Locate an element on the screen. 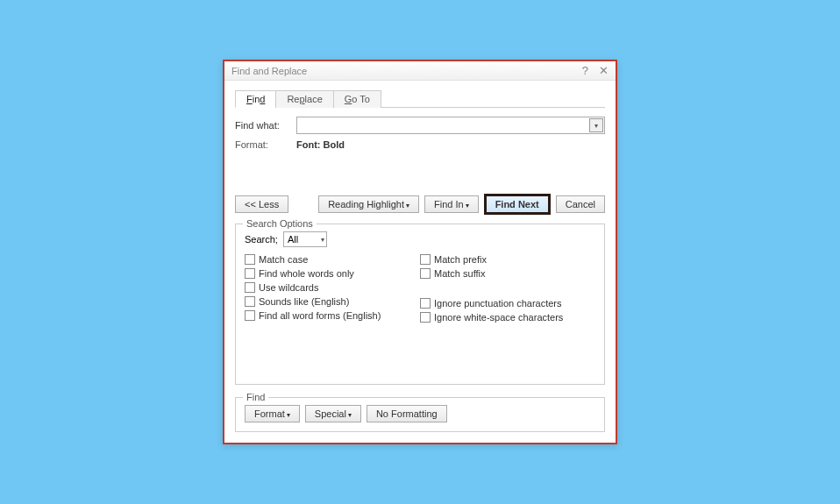  titlebar: Find and Replace ? ✕ is located at coordinates (420, 71).